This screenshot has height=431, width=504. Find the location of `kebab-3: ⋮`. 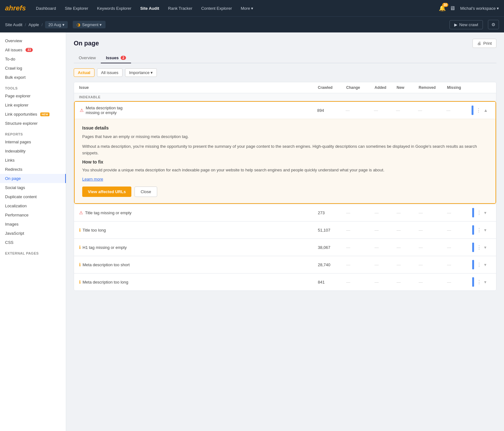

kebab-3: ⋮ is located at coordinates (479, 265).